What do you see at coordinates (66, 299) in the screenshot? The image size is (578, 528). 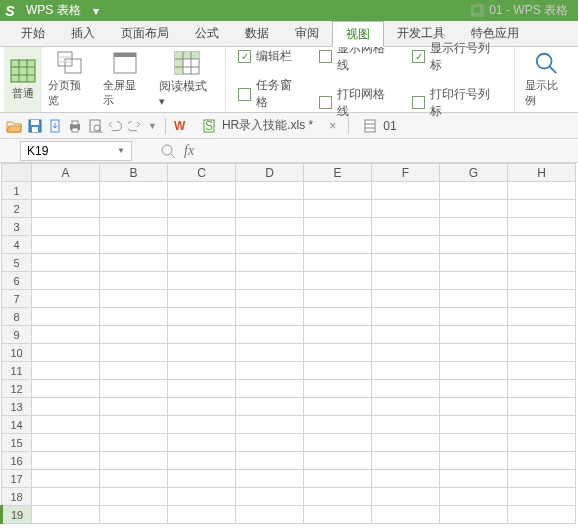 I see `cell-A7` at bounding box center [66, 299].